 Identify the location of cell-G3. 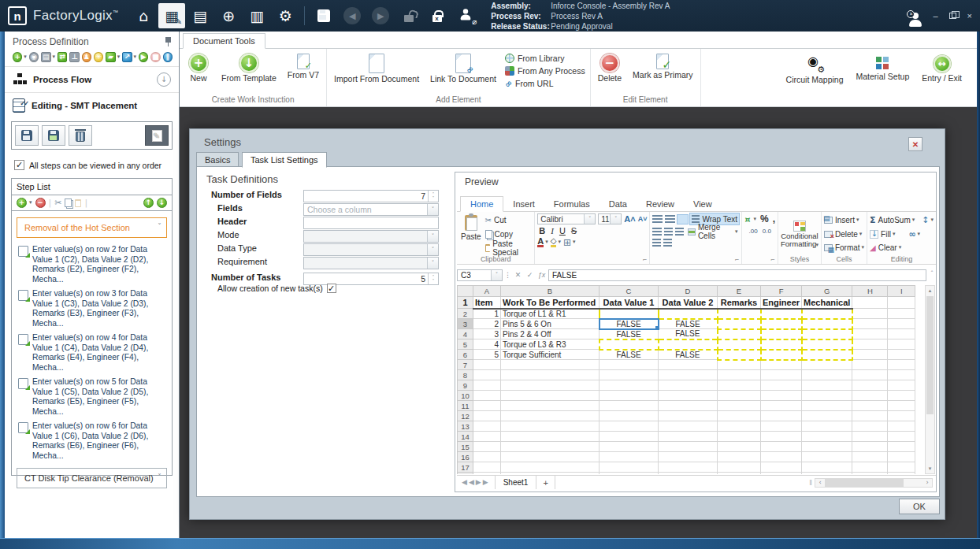
(827, 325).